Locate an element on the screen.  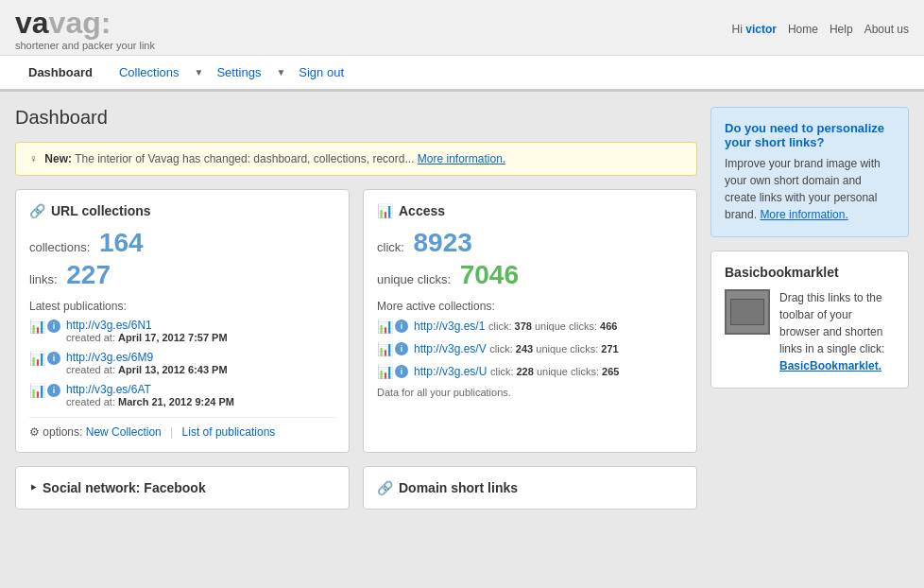
options-label: options: is located at coordinates (62, 432).